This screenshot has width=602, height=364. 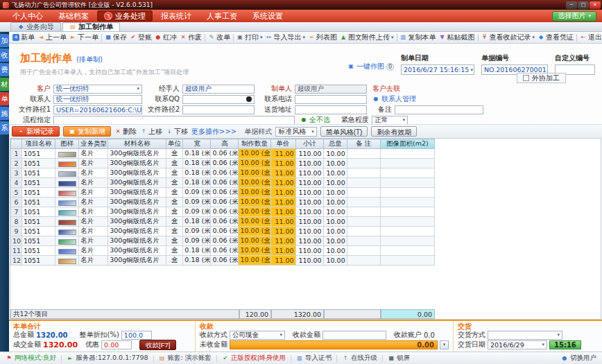 I want to click on pay-method-select: 公司现金▾, so click(x=257, y=336).